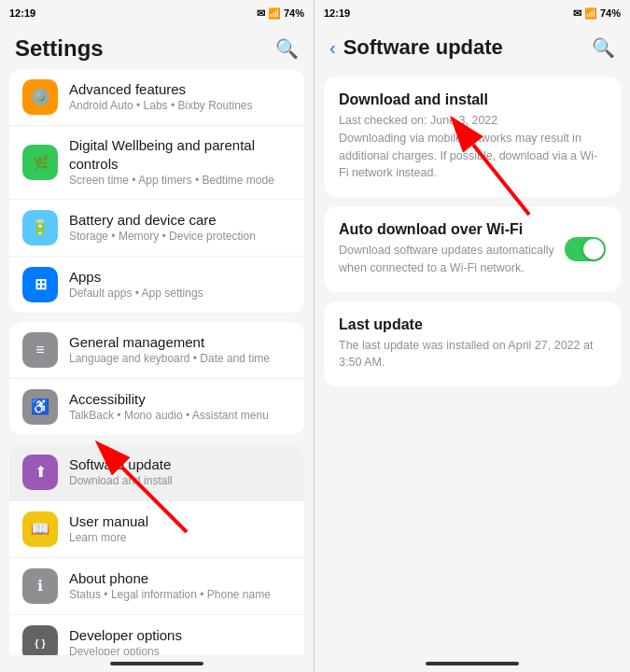 This screenshot has height=672, width=630. I want to click on signal-icon-right: ✉, so click(577, 13).